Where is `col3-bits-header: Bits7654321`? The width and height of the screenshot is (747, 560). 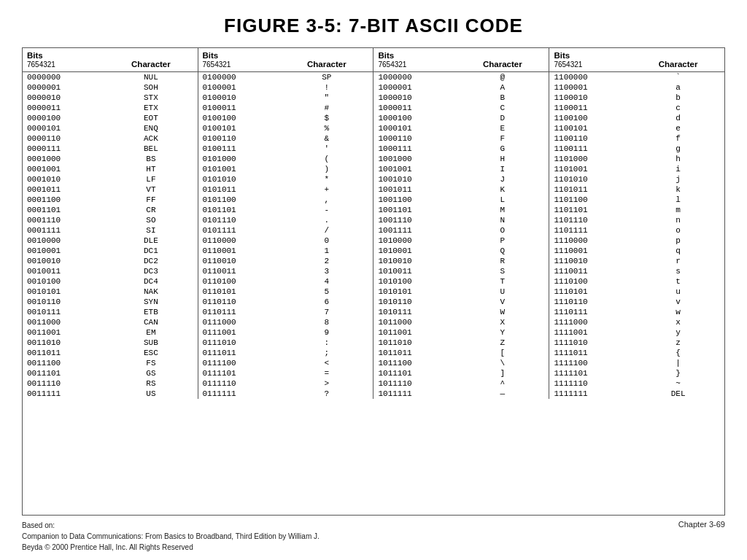
col3-bits-header: Bits7654321 is located at coordinates (414, 60).